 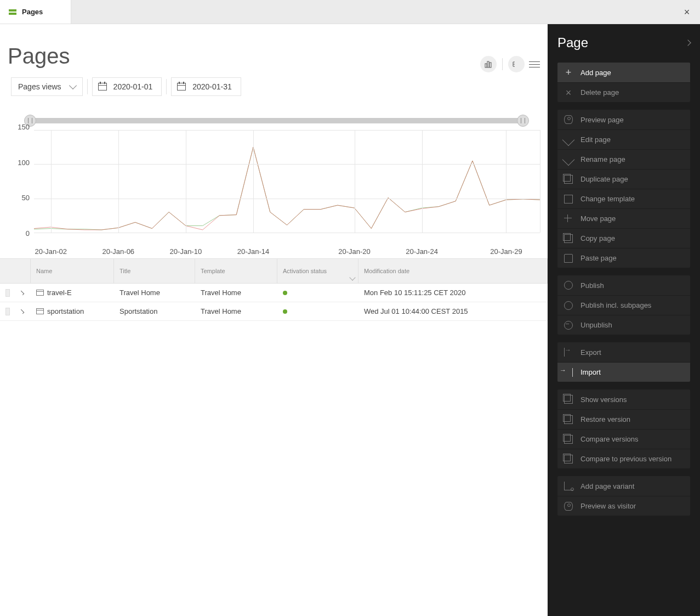 I want to click on action-label: Unpublish, so click(x=596, y=325).